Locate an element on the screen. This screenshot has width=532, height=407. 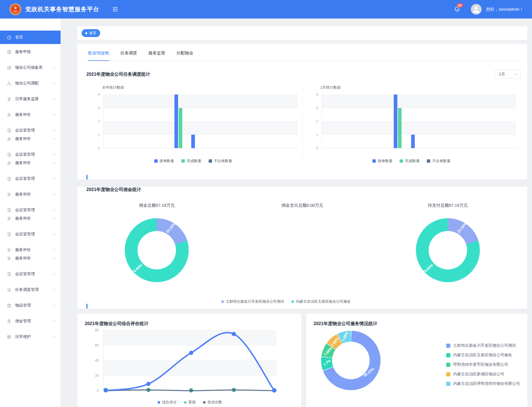
legend-item-内蒙古自治区新城区物业公司: 内蒙古自治区新城区物业公司 is located at coordinates (483, 374).